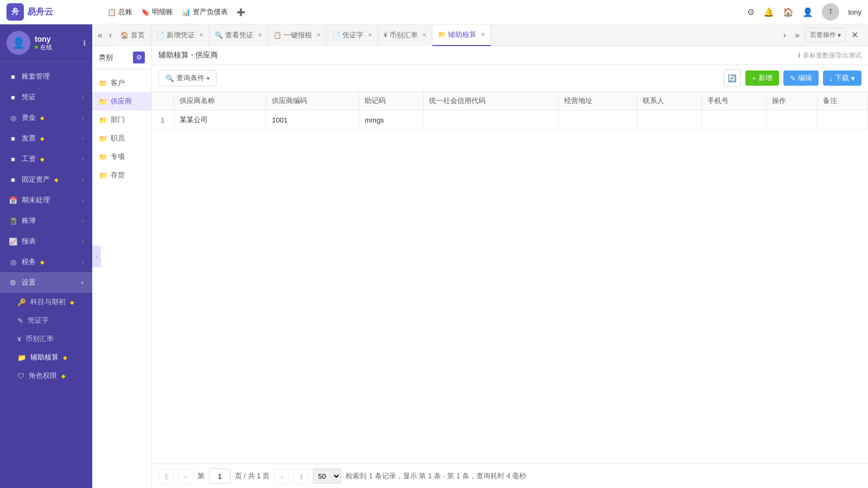 This screenshot has height=488, width=868. I want to click on sidebar-item-payroll: ■ 工资 ◆ ›, so click(46, 159).